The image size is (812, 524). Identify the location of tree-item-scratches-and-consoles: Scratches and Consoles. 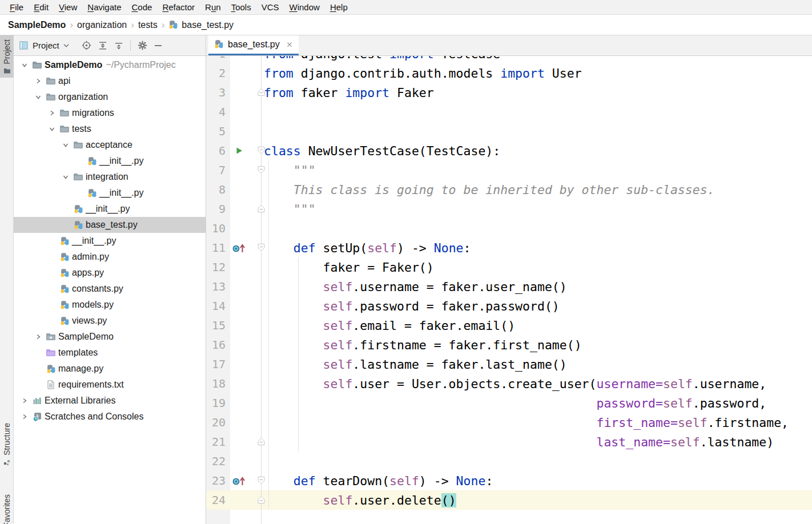
(110, 417).